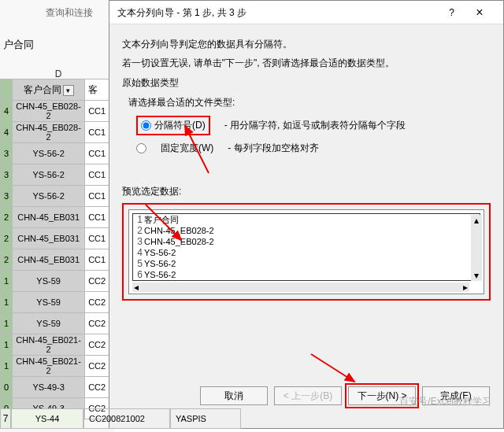 The image size is (504, 432). I want to click on cell: YS-49-3, so click(49, 387).